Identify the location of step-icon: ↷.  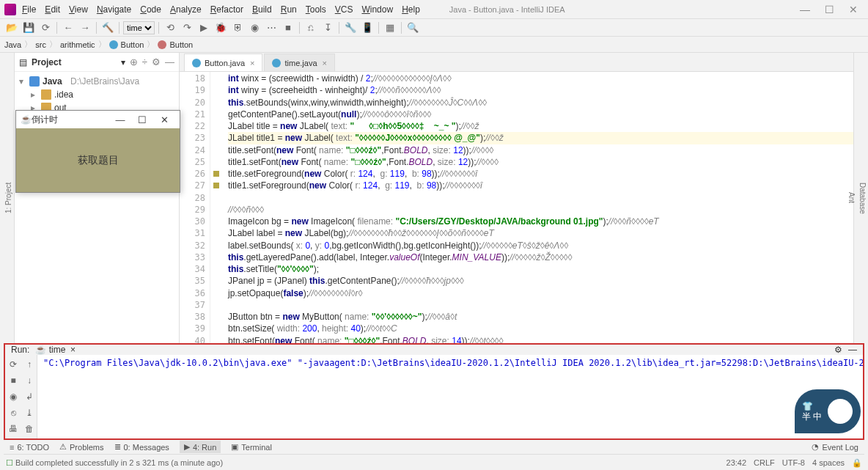
(187, 28).